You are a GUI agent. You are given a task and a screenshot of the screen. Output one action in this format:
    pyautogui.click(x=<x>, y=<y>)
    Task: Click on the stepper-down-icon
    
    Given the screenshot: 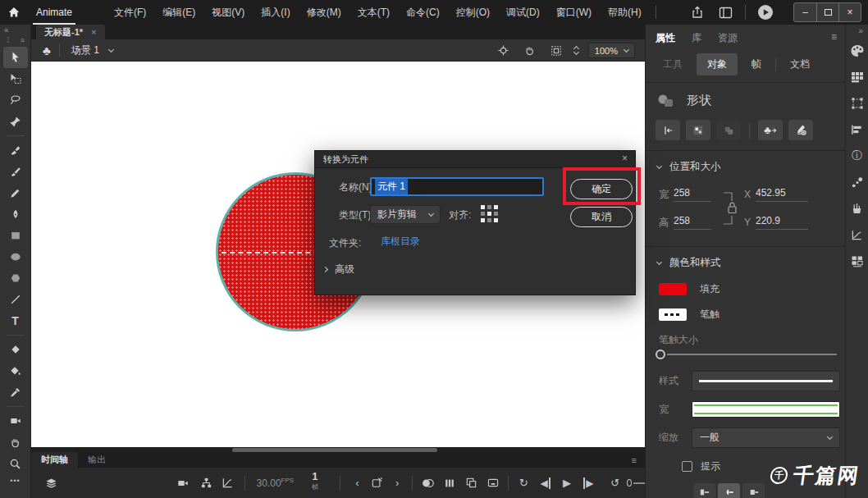 What is the action you would take?
    pyautogui.click(x=576, y=53)
    